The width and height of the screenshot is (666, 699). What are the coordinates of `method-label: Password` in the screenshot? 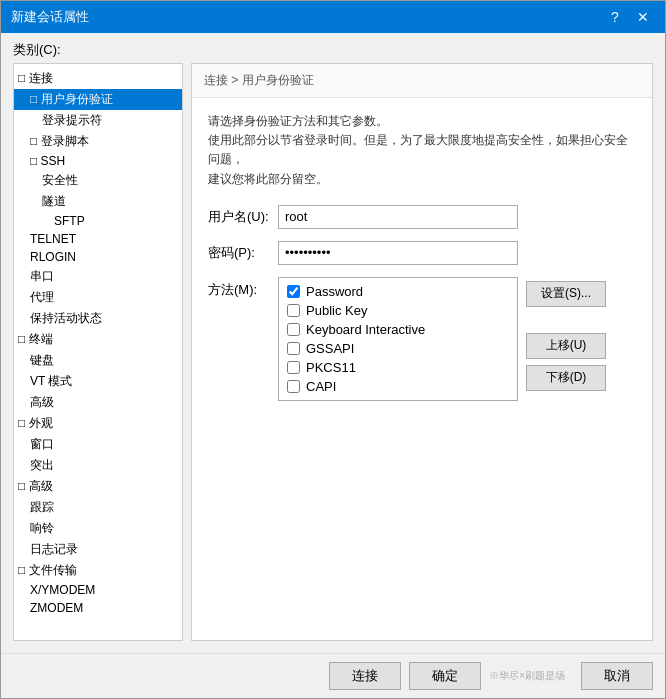 It's located at (334, 292).